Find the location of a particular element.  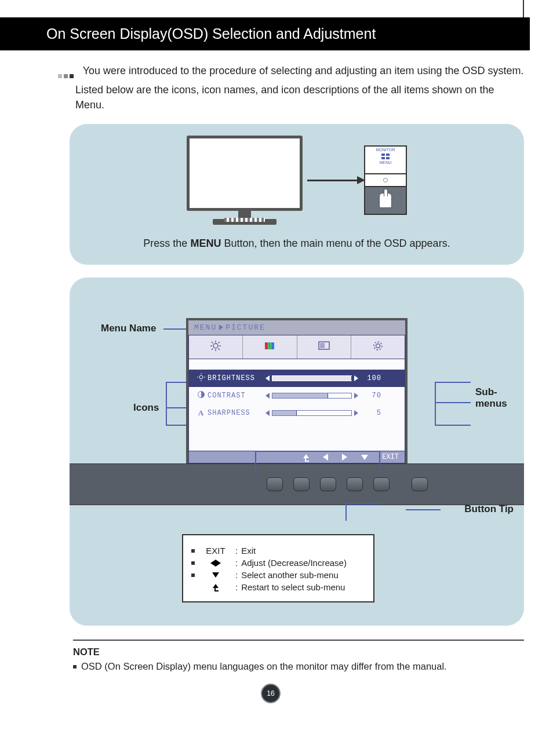

left-icon is located at coordinates (326, 457).